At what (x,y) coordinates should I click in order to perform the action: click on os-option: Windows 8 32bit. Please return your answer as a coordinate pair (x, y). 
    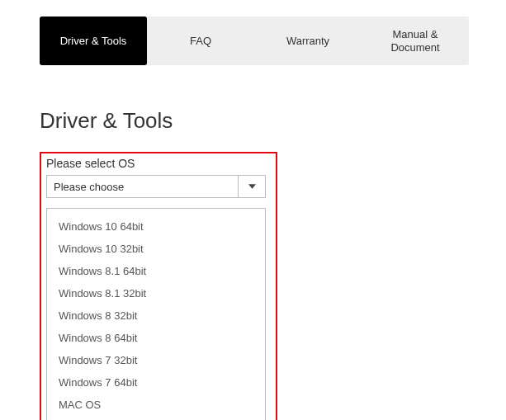
    Looking at the image, I should click on (156, 315).